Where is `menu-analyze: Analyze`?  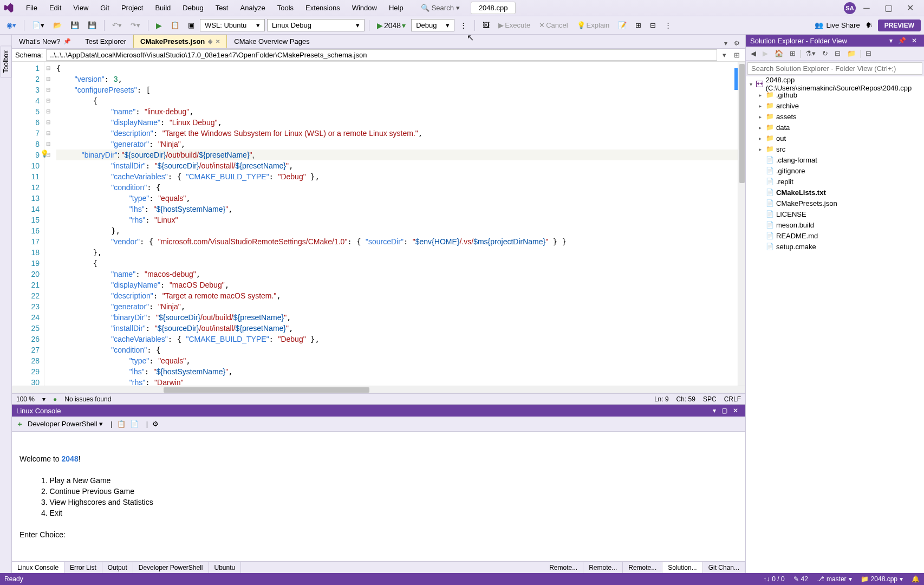 menu-analyze: Analyze is located at coordinates (252, 8).